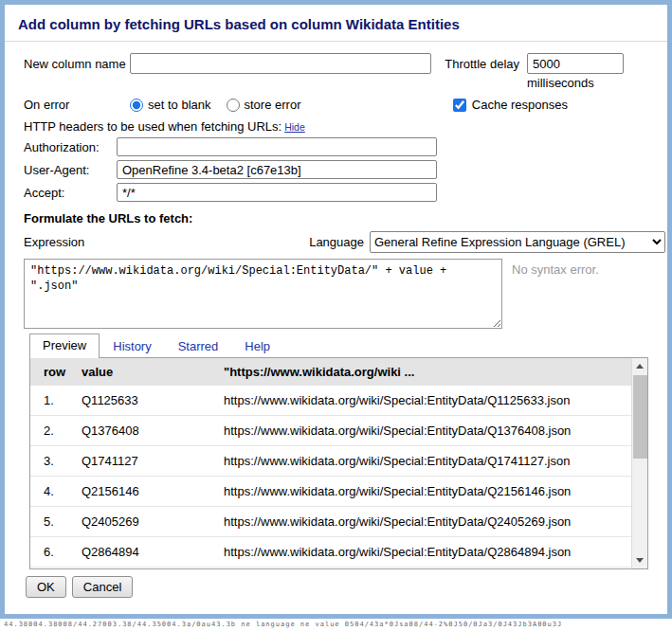 Image resolution: width=672 pixels, height=631 pixels. What do you see at coordinates (339, 346) in the screenshot?
I see `expression-tabs: Preview History Starred Help` at bounding box center [339, 346].